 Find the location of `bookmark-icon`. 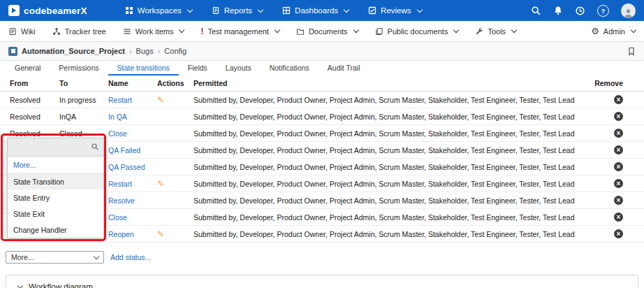

bookmark-icon is located at coordinates (631, 52).